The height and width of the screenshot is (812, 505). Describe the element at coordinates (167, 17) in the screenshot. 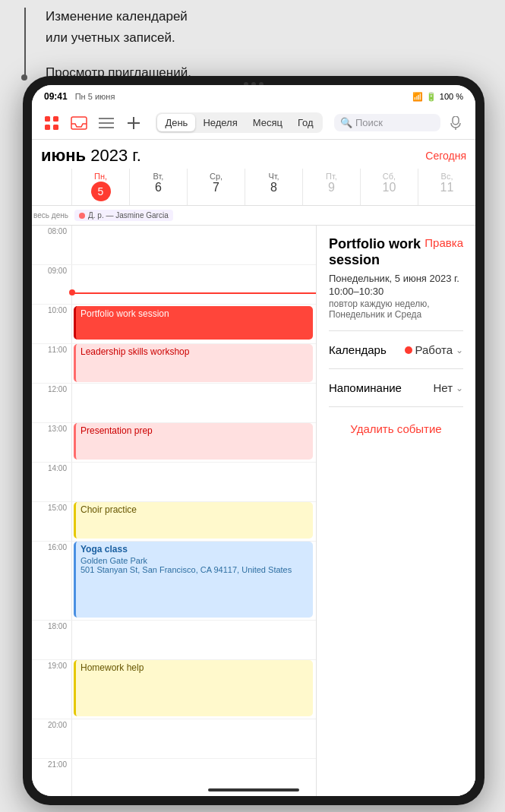

I see `annotation-line1: Изменение календарей` at that location.